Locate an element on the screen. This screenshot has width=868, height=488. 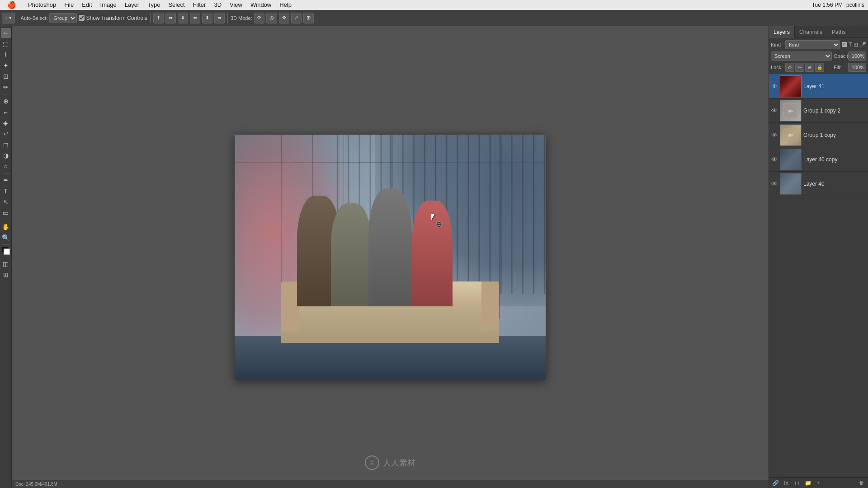
brush-tool: ⌐ is located at coordinates (6, 112).